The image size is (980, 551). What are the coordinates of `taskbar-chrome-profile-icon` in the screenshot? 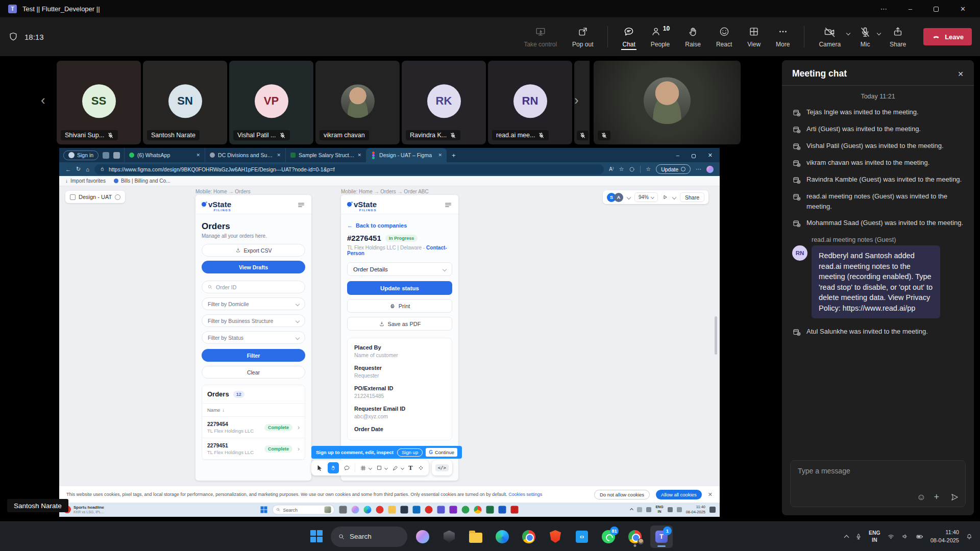 It's located at (635, 537).